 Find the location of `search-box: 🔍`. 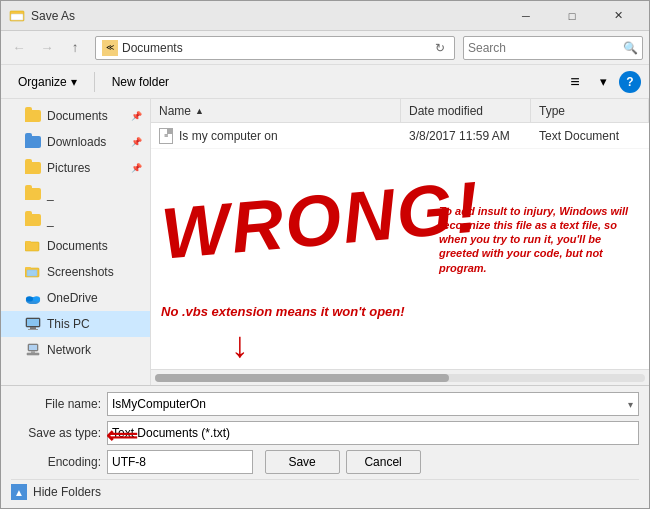

search-box: 🔍 is located at coordinates (553, 48).